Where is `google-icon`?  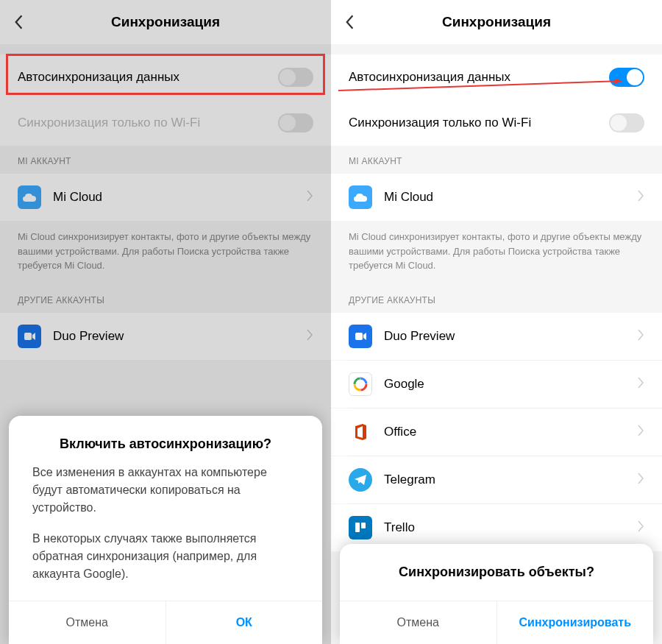 google-icon is located at coordinates (360, 384).